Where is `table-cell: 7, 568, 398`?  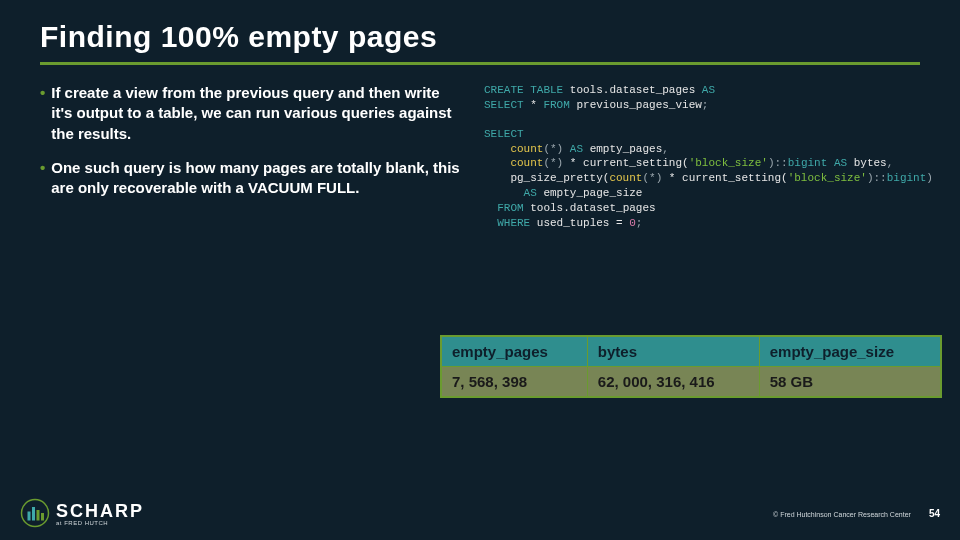 table-cell: 7, 568, 398 is located at coordinates (515, 382).